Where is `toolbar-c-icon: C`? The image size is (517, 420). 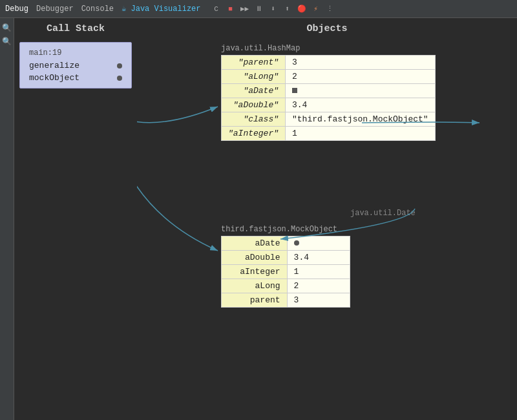 toolbar-c-icon: C is located at coordinates (216, 9).